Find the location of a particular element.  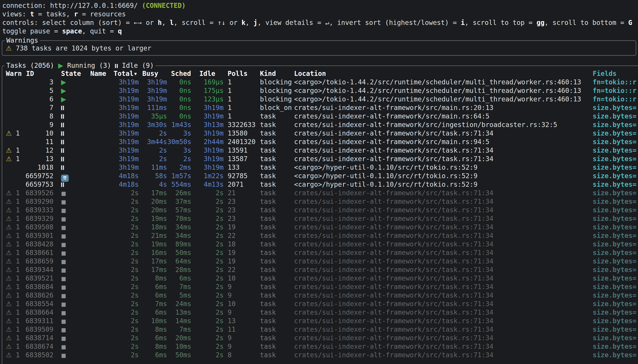

task-row-6839290: ⚠ 16839290■2s20ms37ms2s23taskcrates/sui-… is located at coordinates (322, 202).